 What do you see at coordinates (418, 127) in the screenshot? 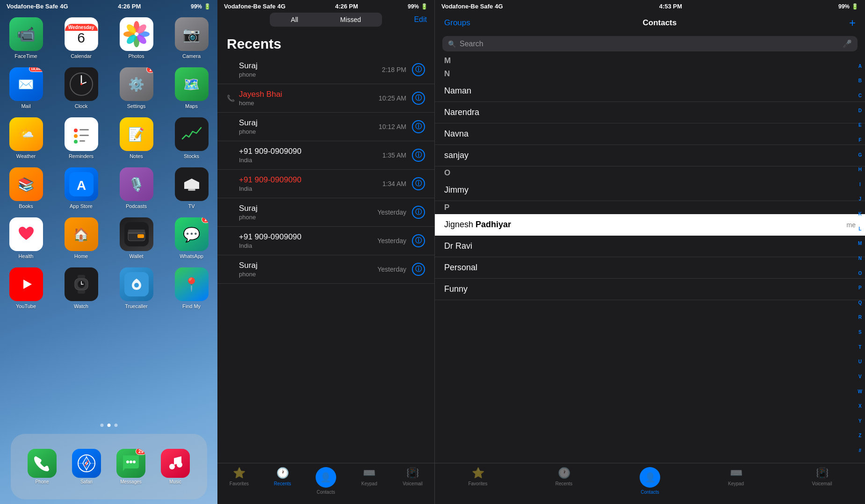
I see `info-btn-2: ⓘ` at bounding box center [418, 127].